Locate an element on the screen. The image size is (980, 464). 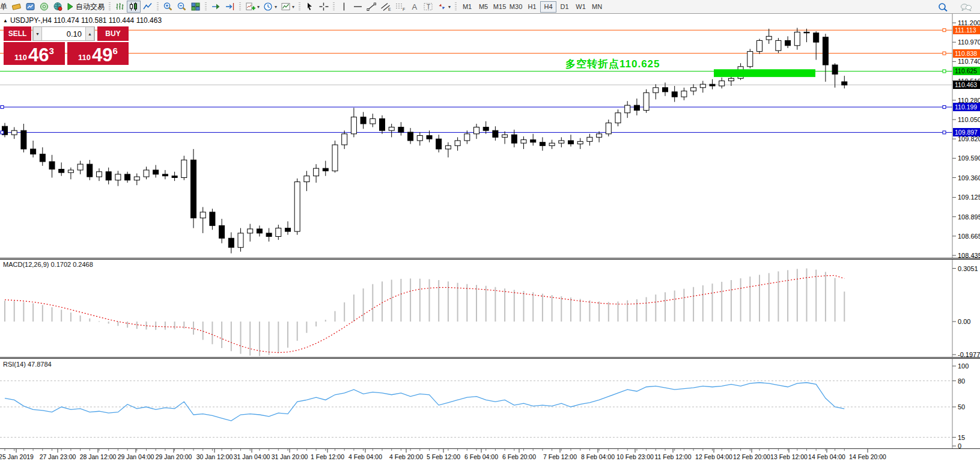
search-icon is located at coordinates (943, 7).